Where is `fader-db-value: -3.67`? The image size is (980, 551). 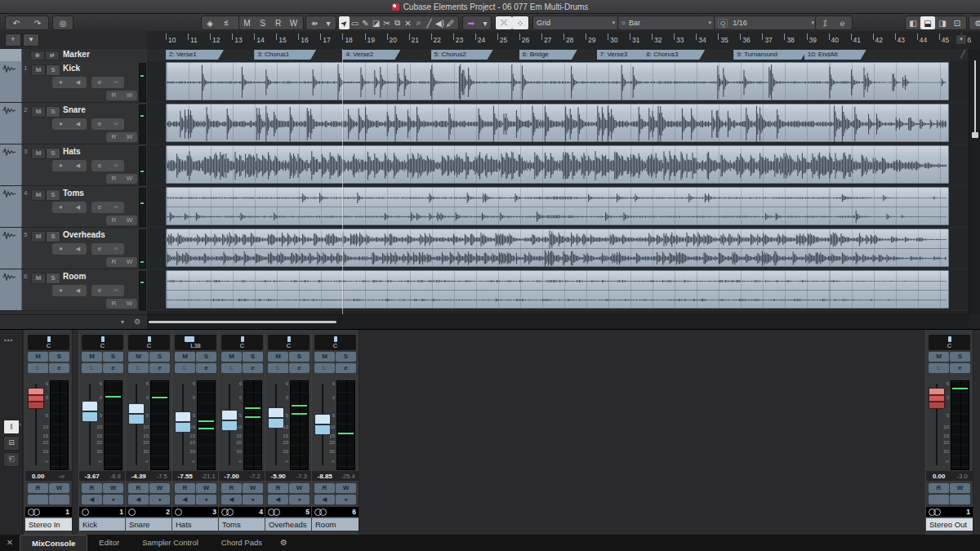
fader-db-value: -3.67 is located at coordinates (91, 477).